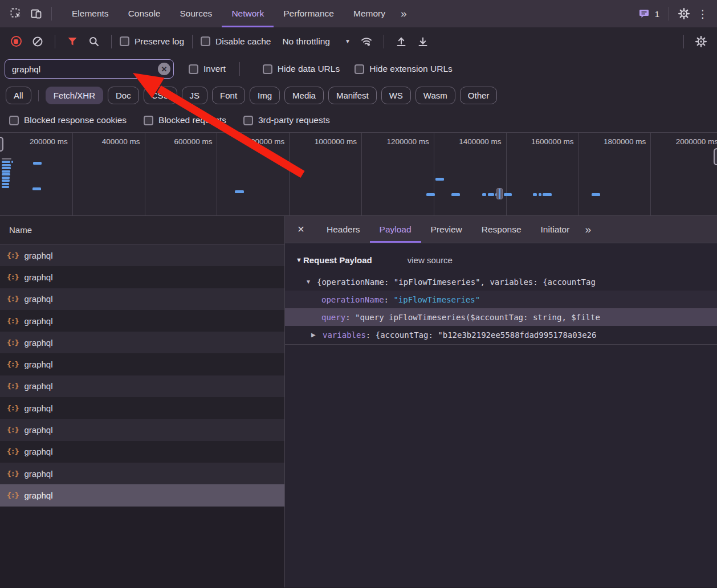 The height and width of the screenshot is (588, 717). What do you see at coordinates (502, 229) in the screenshot?
I see `detail-tab-response: Response` at bounding box center [502, 229].